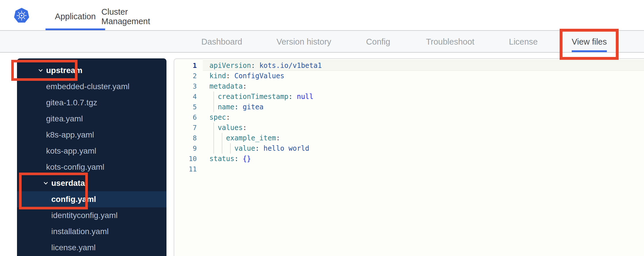 The width and height of the screenshot is (644, 256). I want to click on subnav-tab-label: Config, so click(378, 42).